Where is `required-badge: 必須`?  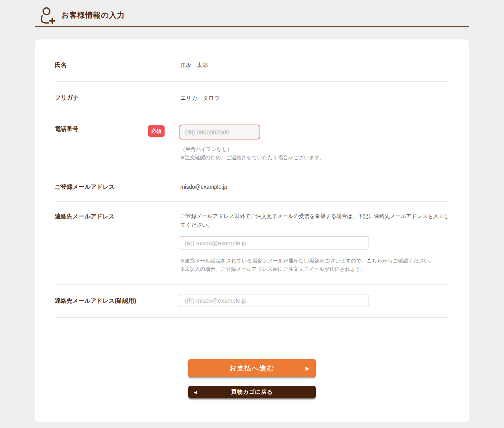
required-badge: 必須 is located at coordinates (156, 131).